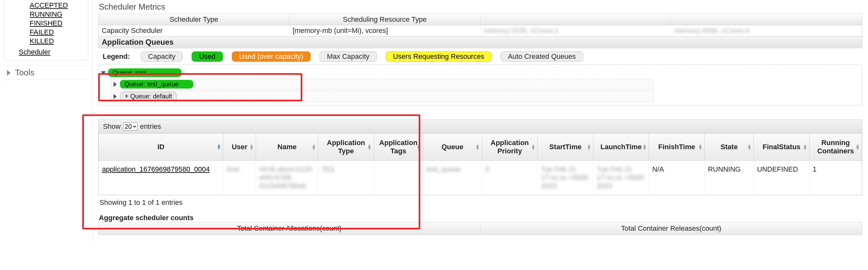 Image resolution: width=868 pixels, height=270 pixels. I want to click on col-state: State▲▼, so click(729, 147).